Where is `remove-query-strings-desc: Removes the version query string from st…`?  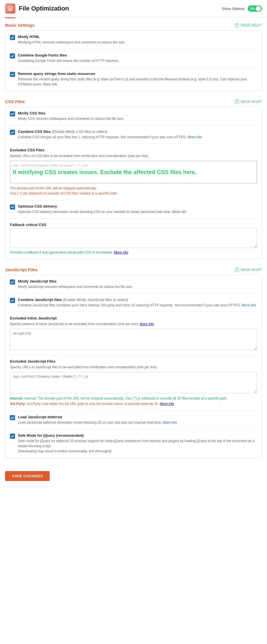 remove-query-strings-desc: Removes the version query string from st… is located at coordinates (137, 82).